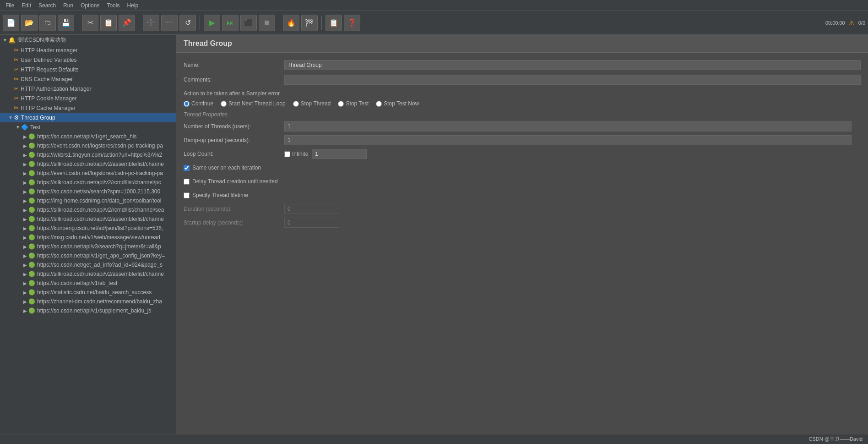  What do you see at coordinates (379, 104) in the screenshot?
I see `radio-stop-test-now-input` at bounding box center [379, 104].